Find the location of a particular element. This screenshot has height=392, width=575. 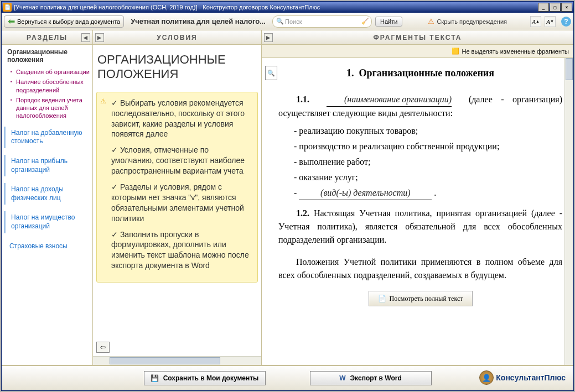

fragment-heading: 1. Организационные положения is located at coordinates (421, 73).